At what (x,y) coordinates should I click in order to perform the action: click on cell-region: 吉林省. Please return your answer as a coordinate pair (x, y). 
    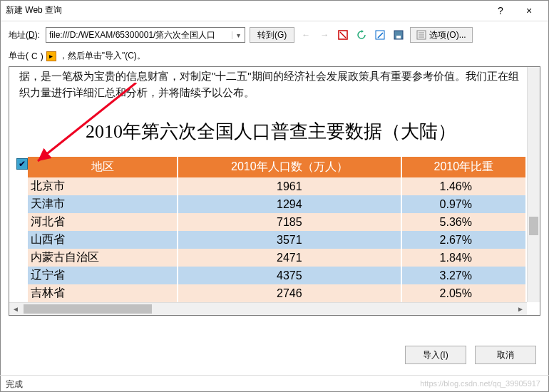
    Looking at the image, I should click on (103, 294).